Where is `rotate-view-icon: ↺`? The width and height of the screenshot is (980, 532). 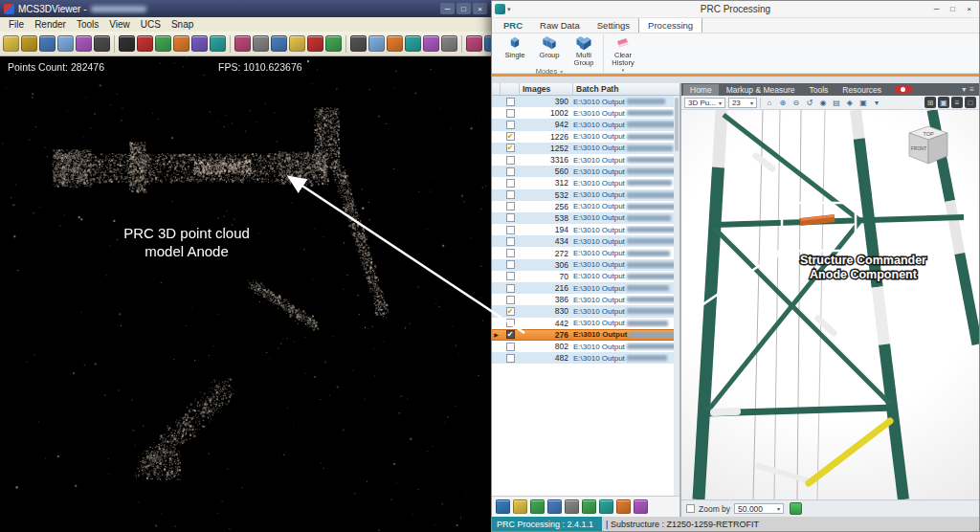 rotate-view-icon: ↺ is located at coordinates (810, 102).